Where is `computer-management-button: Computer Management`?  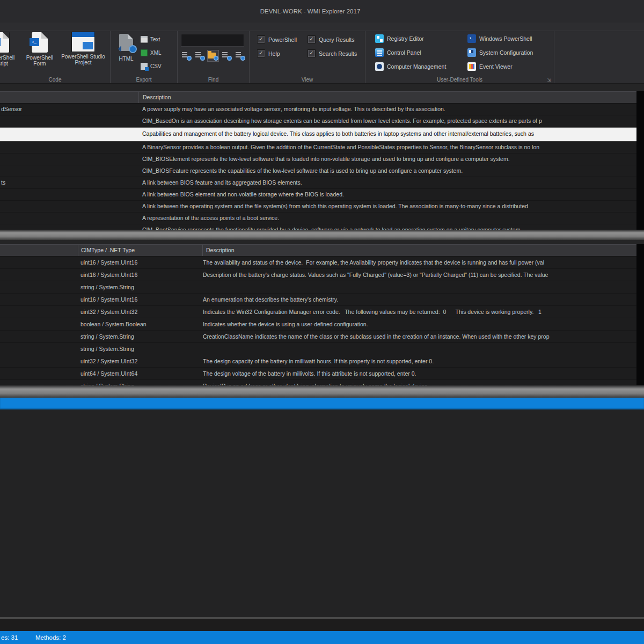 computer-management-button: Computer Management is located at coordinates (411, 67).